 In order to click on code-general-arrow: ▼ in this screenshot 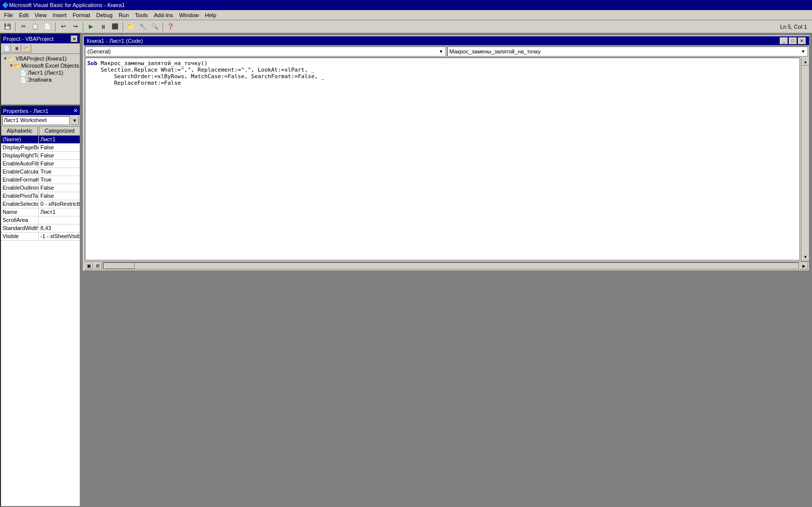, I will do `click(441, 51)`.